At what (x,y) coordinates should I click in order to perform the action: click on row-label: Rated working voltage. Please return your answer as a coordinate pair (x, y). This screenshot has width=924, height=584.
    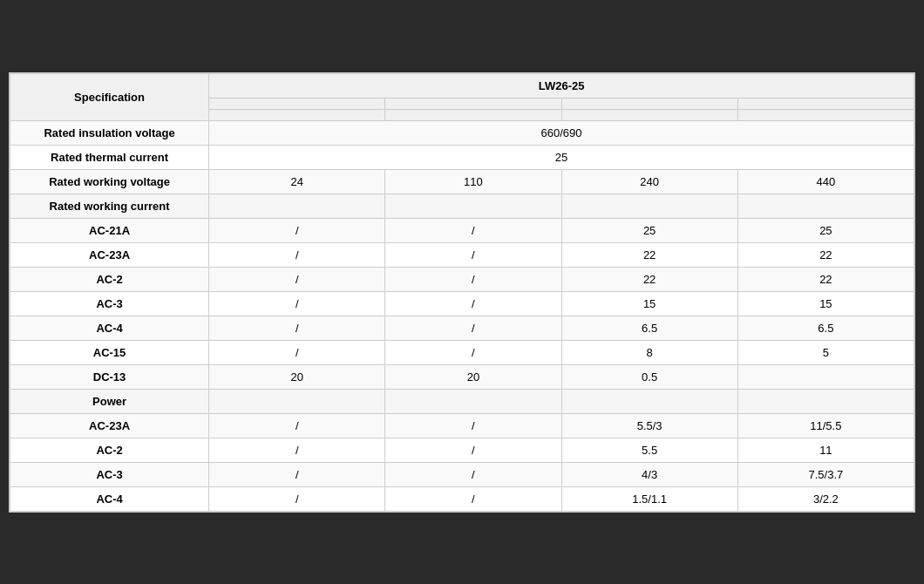
    Looking at the image, I should click on (110, 181).